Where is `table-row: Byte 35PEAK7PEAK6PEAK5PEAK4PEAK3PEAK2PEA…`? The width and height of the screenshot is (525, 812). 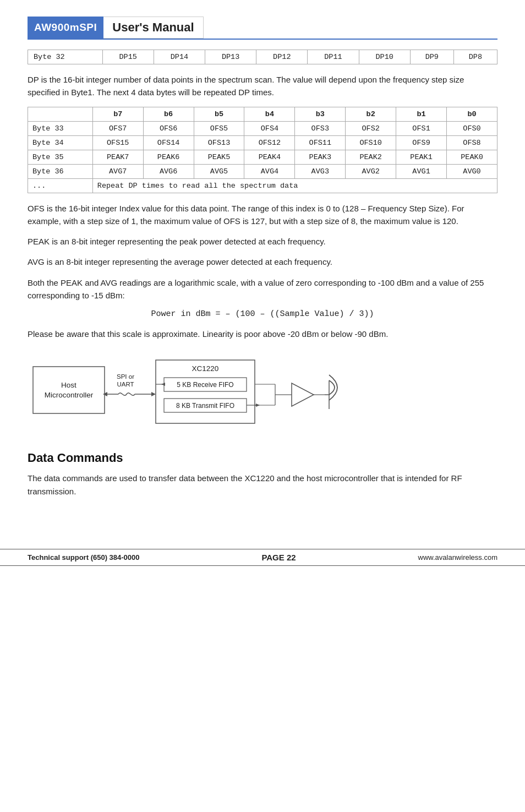
table-row: Byte 35PEAK7PEAK6PEAK5PEAK4PEAK3PEAK2PEA… is located at coordinates (263, 157).